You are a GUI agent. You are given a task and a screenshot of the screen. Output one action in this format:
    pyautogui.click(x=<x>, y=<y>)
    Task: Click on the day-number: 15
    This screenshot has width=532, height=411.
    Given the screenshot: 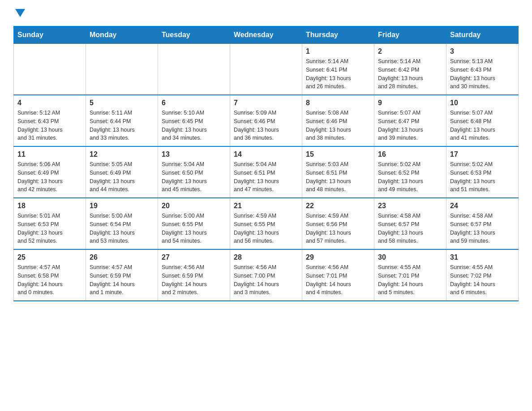 What is the action you would take?
    pyautogui.click(x=338, y=154)
    